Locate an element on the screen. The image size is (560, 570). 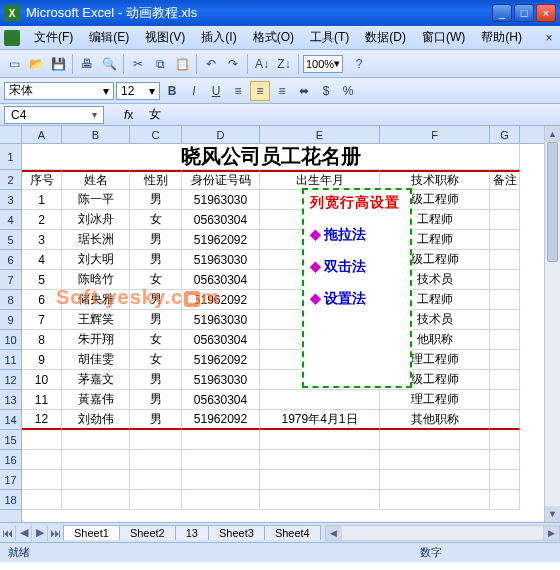
menu-data: 数据(D) is located at coordinates (386, 38).